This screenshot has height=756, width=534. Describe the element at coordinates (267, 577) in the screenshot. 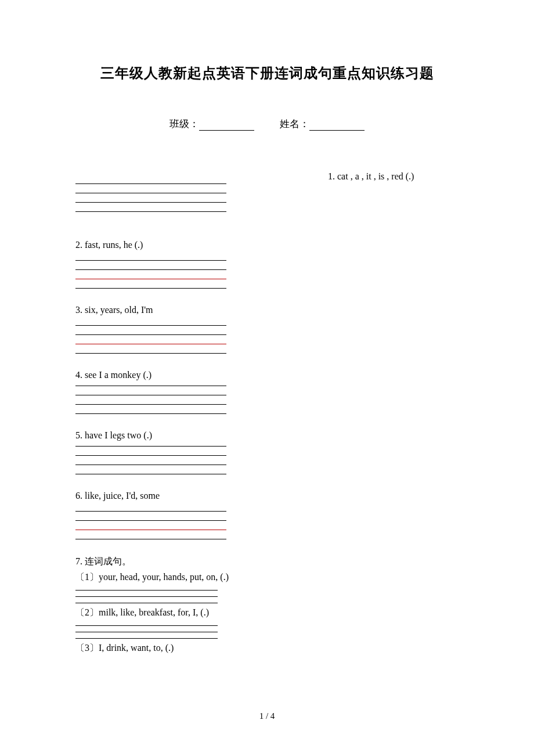

I see `question-7-1: 〔1〕your, head, your, hands, put, on, (.)` at that location.